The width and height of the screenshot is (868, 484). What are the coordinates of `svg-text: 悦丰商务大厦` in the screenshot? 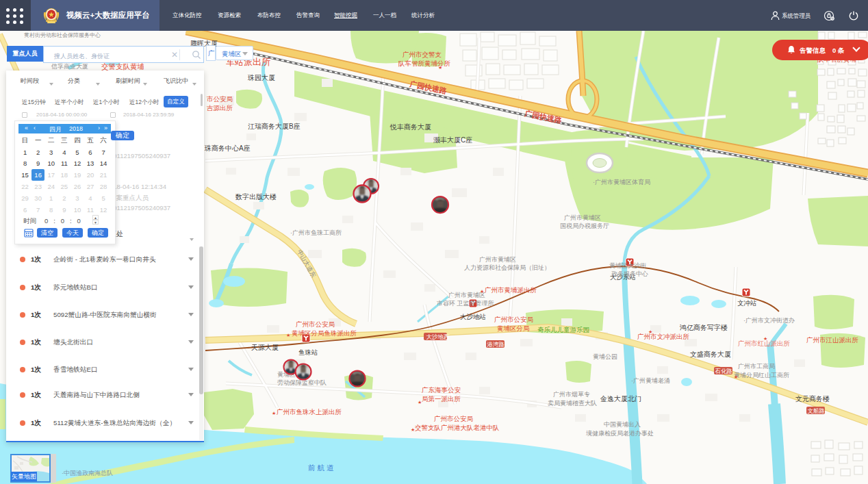 It's located at (411, 127).